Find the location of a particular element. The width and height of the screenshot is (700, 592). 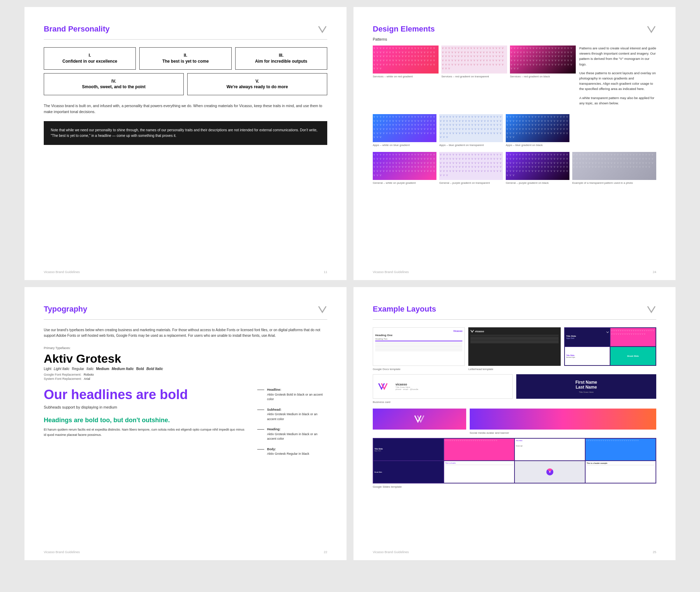

pattern-photo-example: v v v v v v v v v v v v v v v v v v v v … is located at coordinates (614, 168).